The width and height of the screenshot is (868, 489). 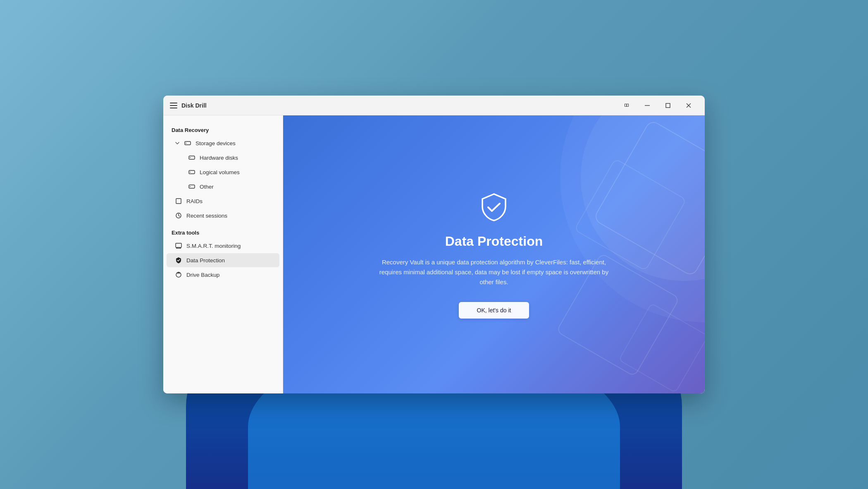 I want to click on panel-title: Data Protection, so click(x=494, y=242).